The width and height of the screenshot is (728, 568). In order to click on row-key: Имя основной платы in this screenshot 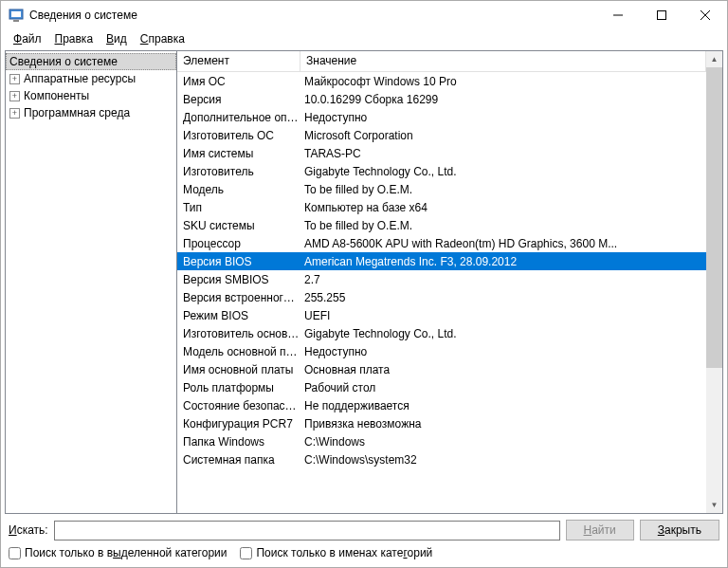, I will do `click(239, 370)`.